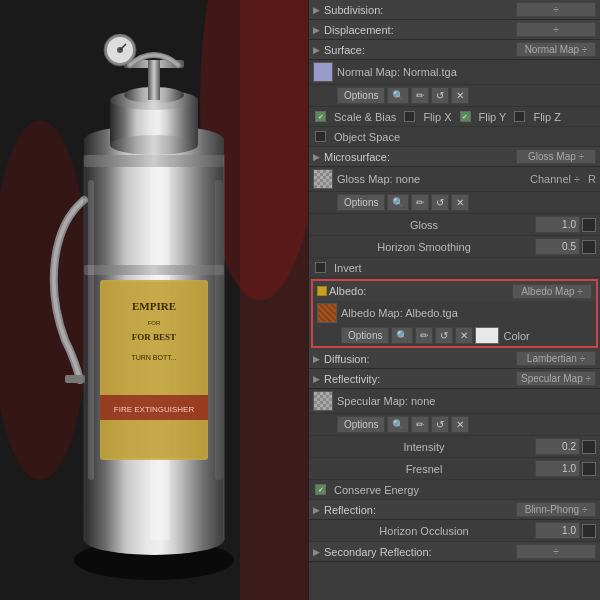 The width and height of the screenshot is (600, 600). Describe the element at coordinates (466, 401) in the screenshot. I see `specular-map-name: Specular Map: none` at that location.